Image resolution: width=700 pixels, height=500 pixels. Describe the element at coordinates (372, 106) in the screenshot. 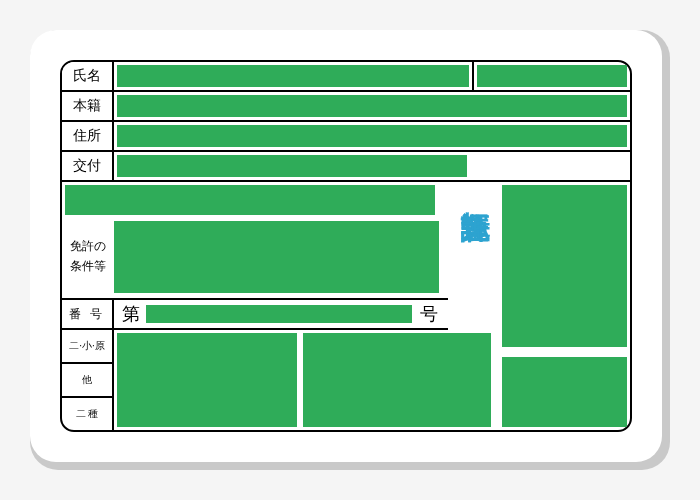

I see `field-domicile` at that location.